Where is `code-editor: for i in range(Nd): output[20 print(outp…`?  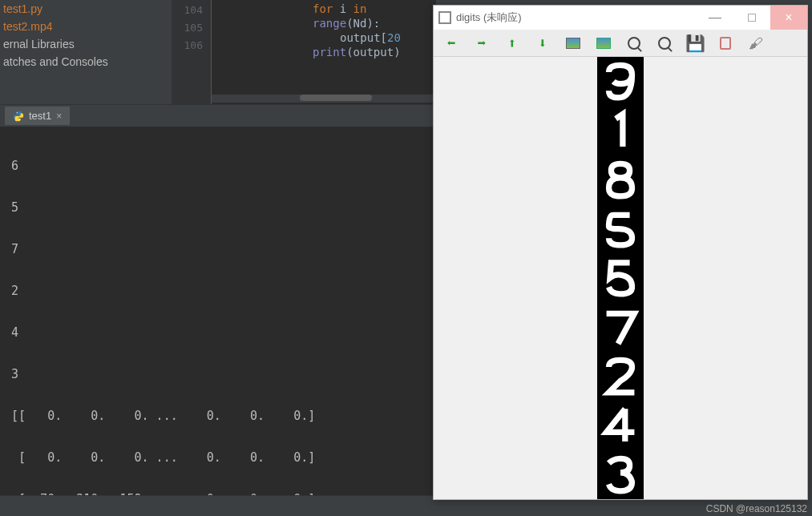
code-editor: for i in range(Nd): output[20 print(outp… is located at coordinates (324, 52).